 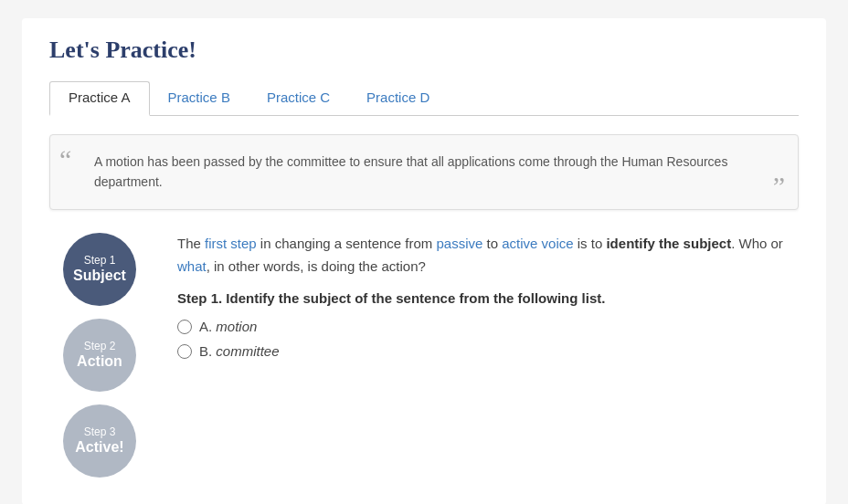 What do you see at coordinates (298, 99) in the screenshot?
I see `tab-practice-c: Practice C` at bounding box center [298, 99].